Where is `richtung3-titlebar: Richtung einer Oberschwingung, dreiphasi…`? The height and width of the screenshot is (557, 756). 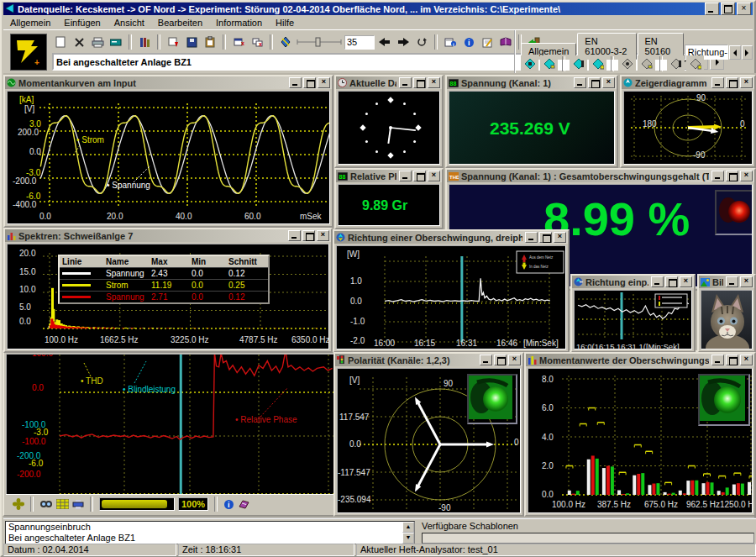 richtung3-titlebar: Richtung einer Oberschwingung, dreiphasi… is located at coordinates (451, 237).